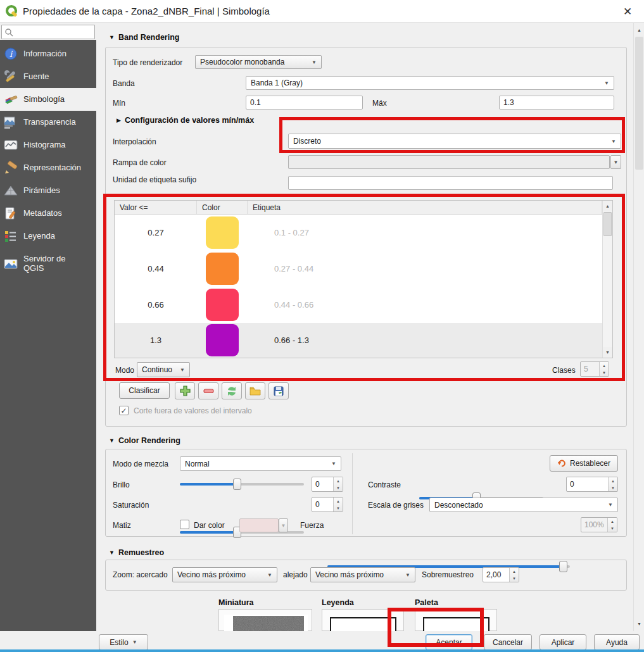  Describe the element at coordinates (456, 620) in the screenshot. I see `palette-preview` at that location.